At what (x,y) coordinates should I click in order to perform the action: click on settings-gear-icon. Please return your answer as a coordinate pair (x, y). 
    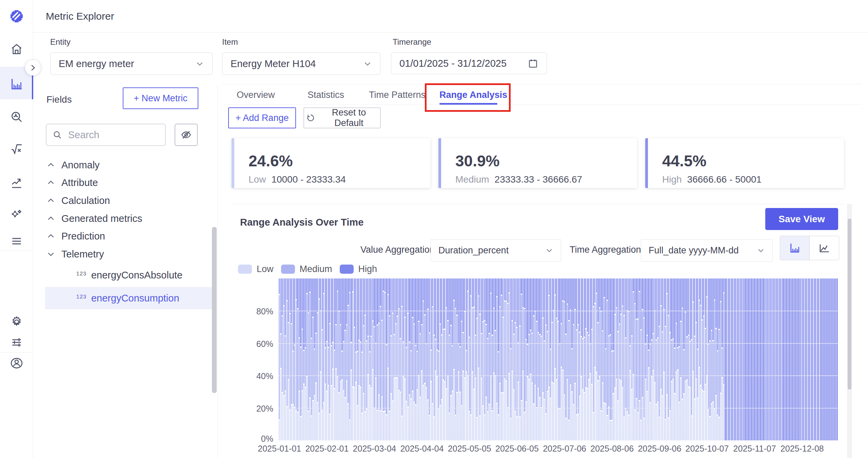
    Looking at the image, I should click on (16, 322).